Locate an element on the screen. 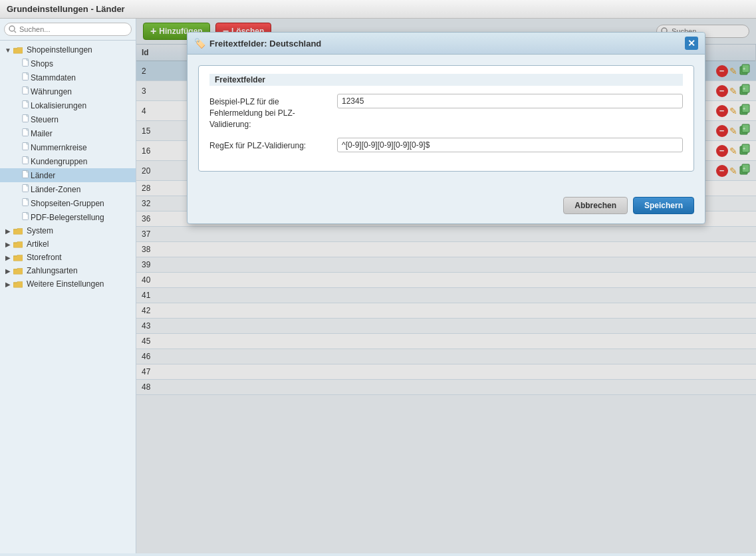 This screenshot has height=556, width=756. sidebar-label-shops: Shops is located at coordinates (42, 64).